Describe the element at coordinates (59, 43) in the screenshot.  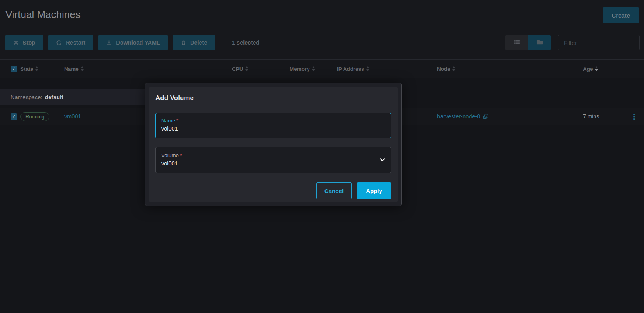
I see `restart-icon` at that location.